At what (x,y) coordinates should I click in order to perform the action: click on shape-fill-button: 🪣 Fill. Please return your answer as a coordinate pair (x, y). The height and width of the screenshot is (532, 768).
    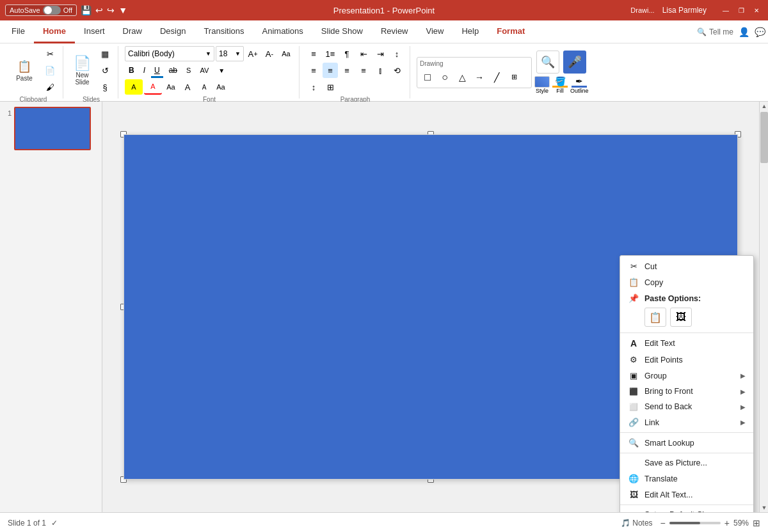
    Looking at the image, I should click on (560, 85).